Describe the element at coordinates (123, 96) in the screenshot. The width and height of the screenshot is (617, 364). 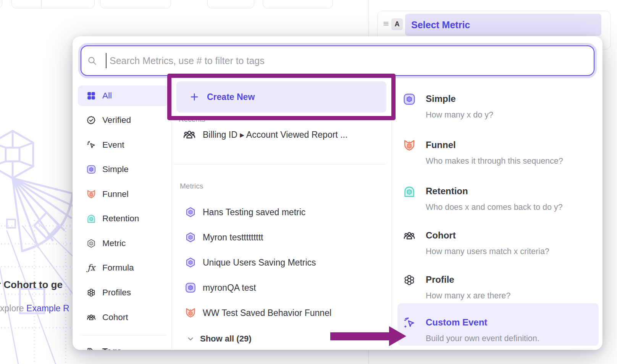
I see `sidebar-item-all: All` at that location.